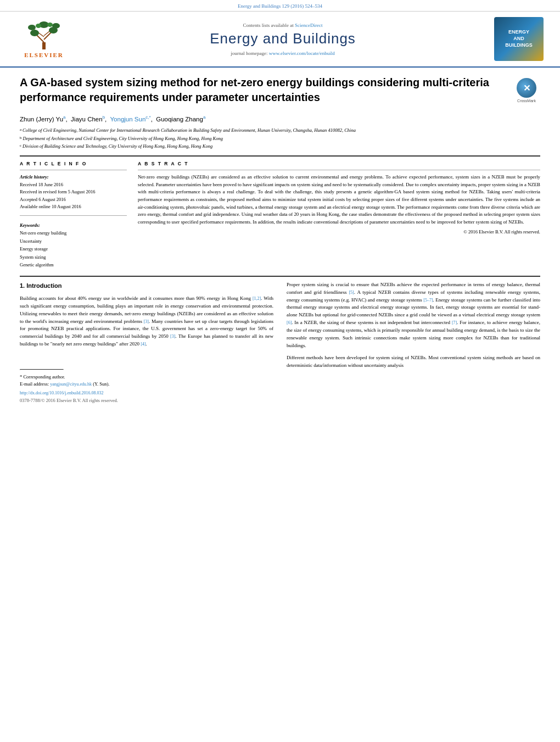 The height and width of the screenshot is (742, 560). I want to click on affil-2: b Department of Architecture and Civil E…, so click(280, 138).